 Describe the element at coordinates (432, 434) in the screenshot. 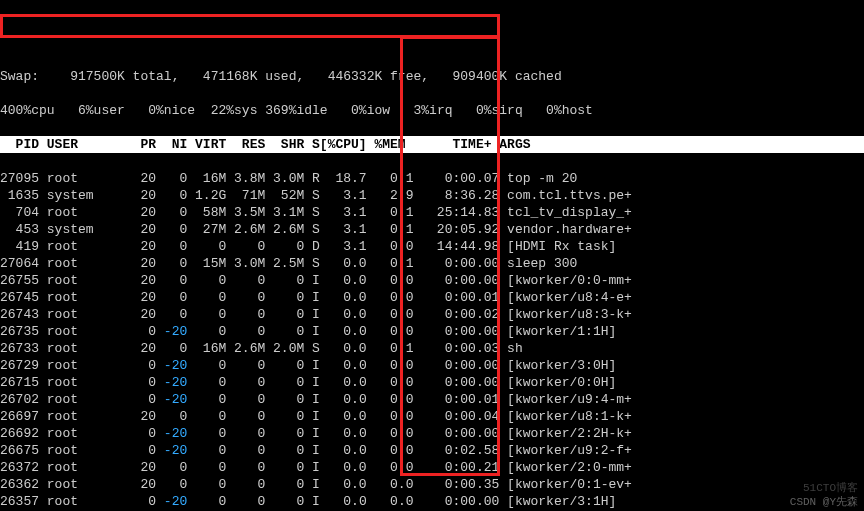

I see `process-row: 26692 root 0 -20 0 0 0 I 0.0 0.0 0:00.00…` at that location.